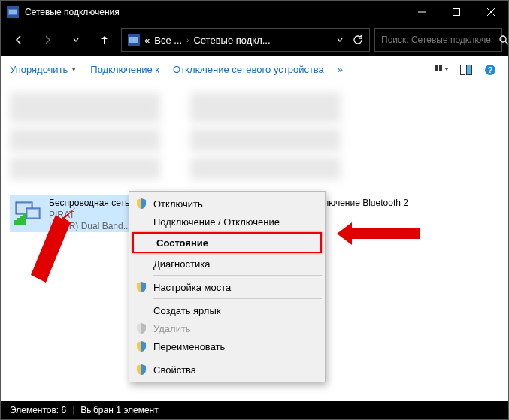 The image size is (509, 420). What do you see at coordinates (227, 370) in the screenshot?
I see `ctx-properties: Свойства` at bounding box center [227, 370].